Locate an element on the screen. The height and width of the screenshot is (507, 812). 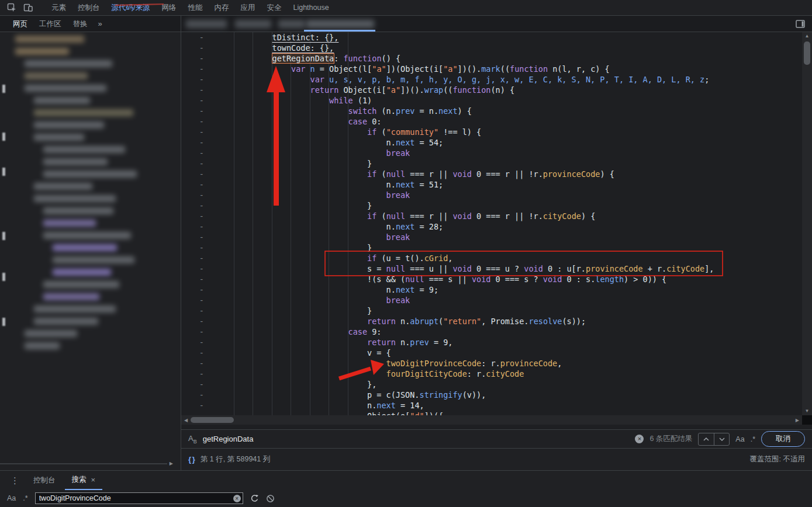
drawer-tab-console: 控制台 is located at coordinates (44, 480).